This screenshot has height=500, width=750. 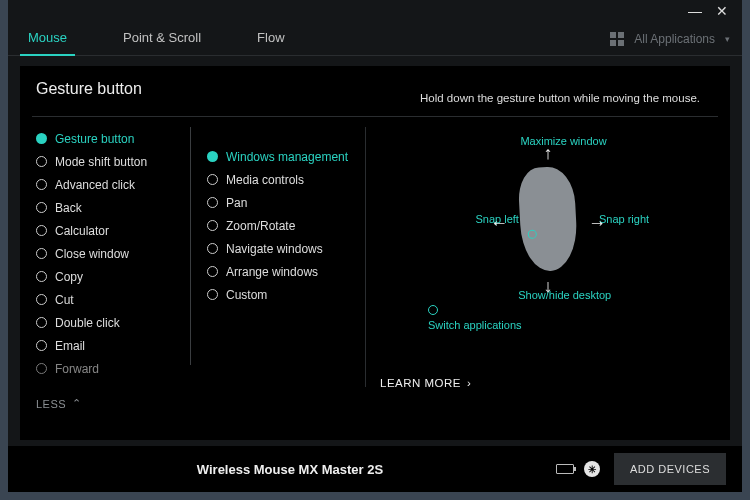 I want to click on gesture-set-custom: Custom, so click(x=284, y=294).